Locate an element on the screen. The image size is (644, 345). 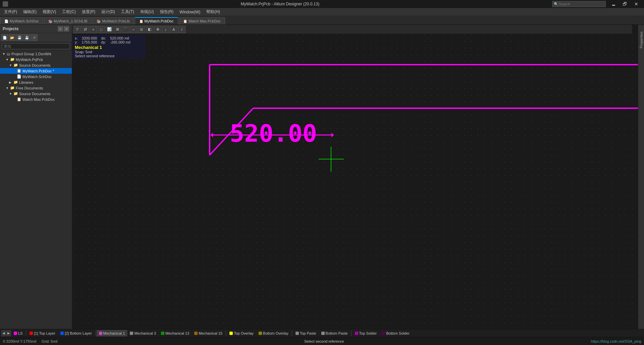
tab-schlib: 📚 MyWatch_1.SCHLIB is located at coordinates (68, 21).